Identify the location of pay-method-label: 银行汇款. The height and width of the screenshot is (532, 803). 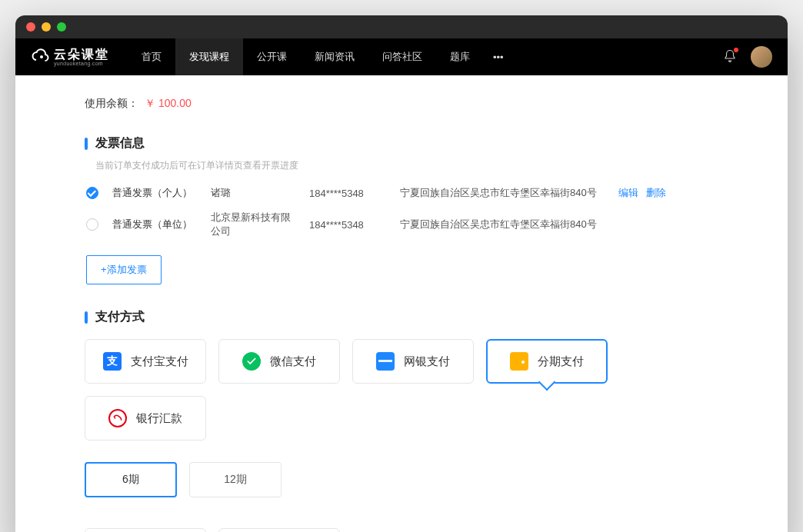
(159, 418).